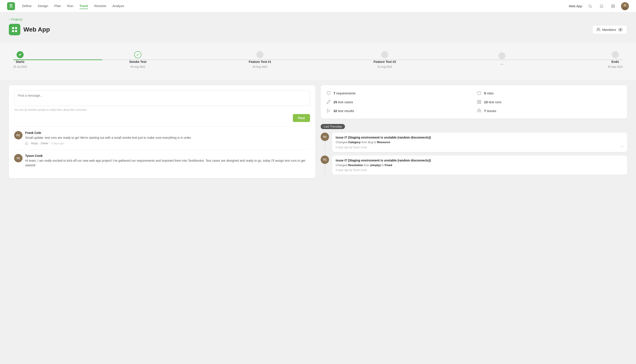 The width and height of the screenshot is (636, 364). Describe the element at coordinates (598, 30) in the screenshot. I see `members-icon` at that location.